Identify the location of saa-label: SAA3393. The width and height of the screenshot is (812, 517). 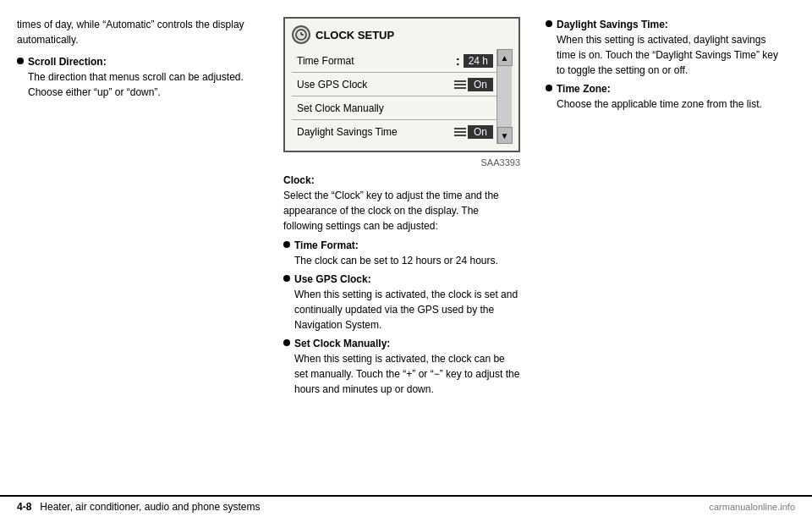
(402, 162).